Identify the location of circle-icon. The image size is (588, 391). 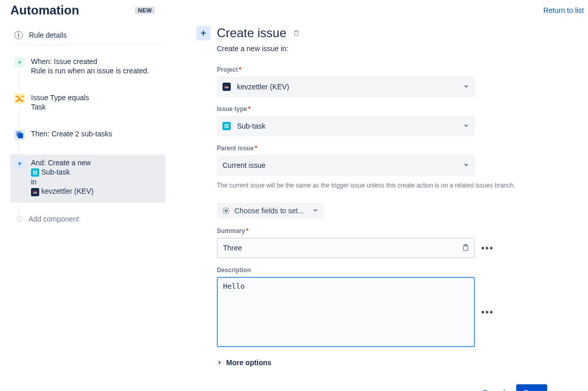
(20, 219).